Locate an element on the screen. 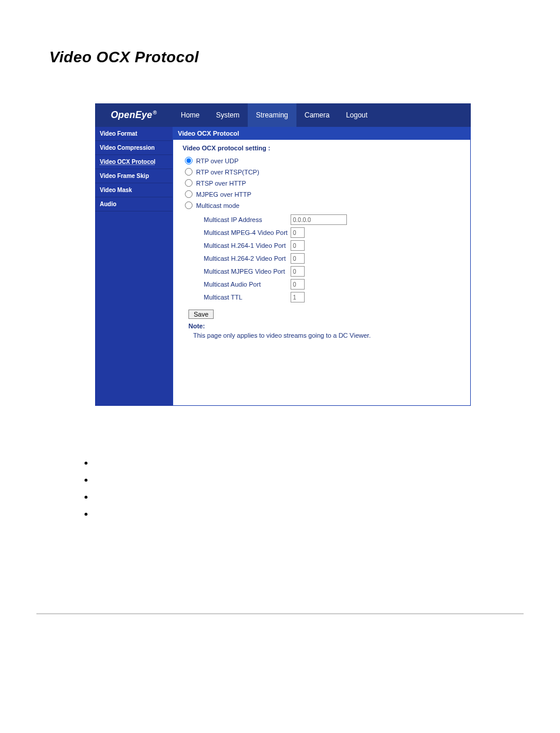 This screenshot has height=733, width=560. radio-rtp-udp: RTP over UDP is located at coordinates (322, 161).